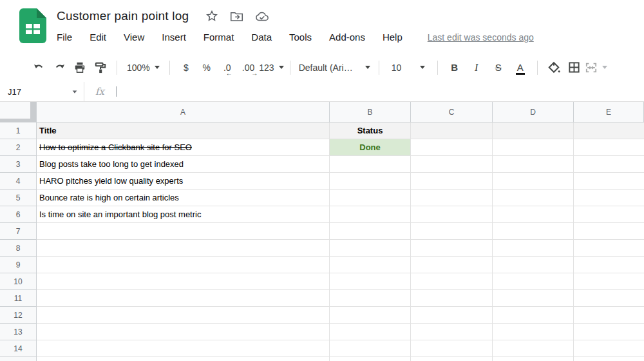 This screenshot has width=644, height=361. What do you see at coordinates (609, 148) in the screenshot?
I see `cell-e2` at bounding box center [609, 148].